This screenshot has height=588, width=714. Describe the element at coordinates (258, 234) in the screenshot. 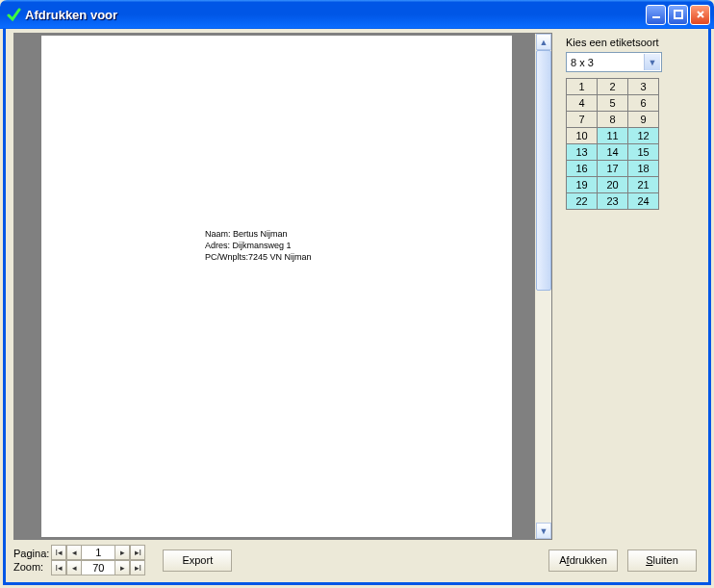

I see `preview-line-name: Naam: Bertus Nijman` at that location.